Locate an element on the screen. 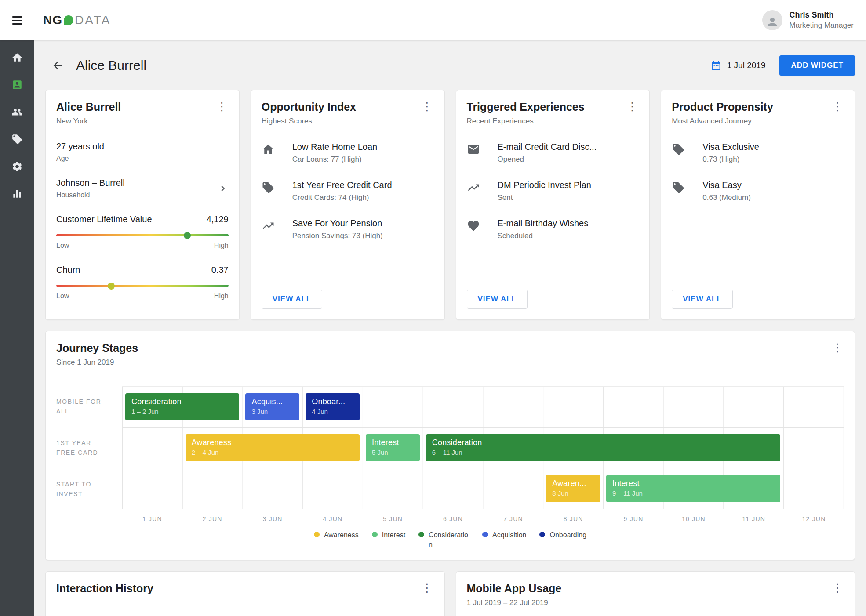 This screenshot has height=616, width=866. mobile-app-usage-menu-icon: ⋮ is located at coordinates (837, 588).